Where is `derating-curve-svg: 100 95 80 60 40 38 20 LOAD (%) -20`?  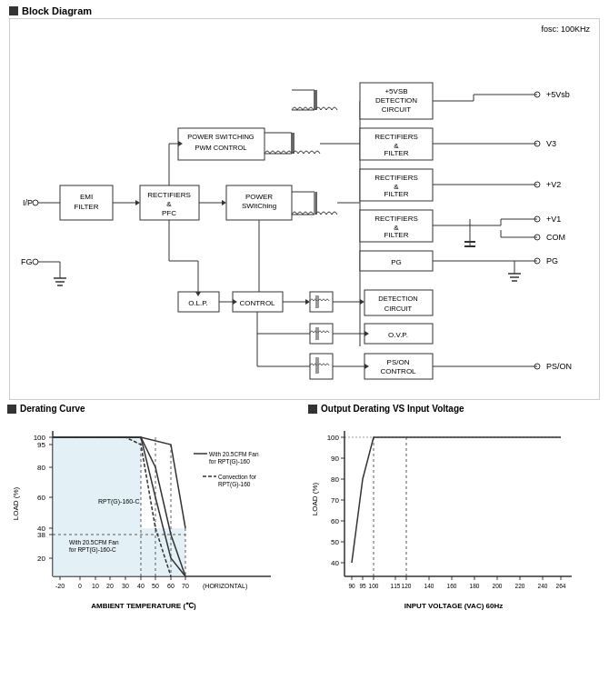
derating-curve-svg: 100 95 80 60 40 38 20 LOAD (%) -20 is located at coordinates (153, 522).